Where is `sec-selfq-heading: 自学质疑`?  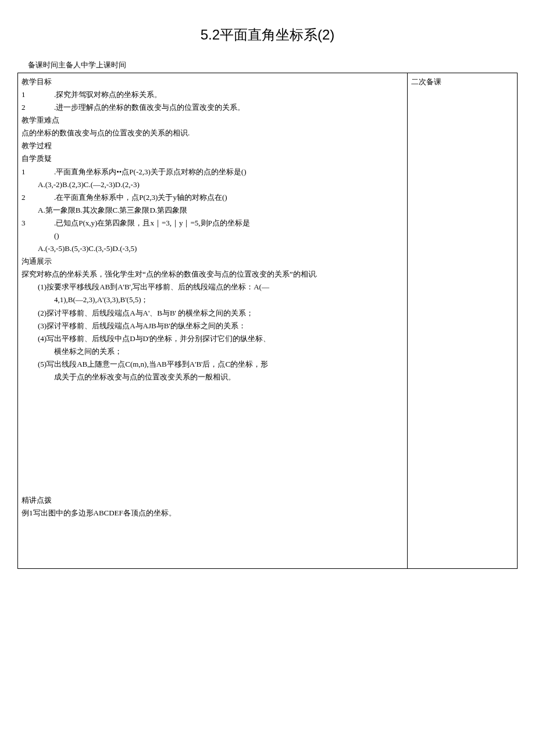
sec-selfq-heading: 自学质疑 is located at coordinates (213, 159).